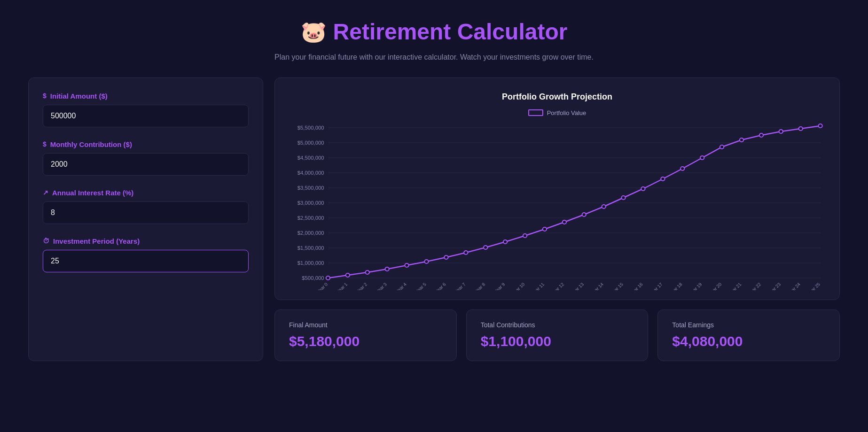 The image size is (868, 432). What do you see at coordinates (366, 341) in the screenshot?
I see `final-amount-value: $5,180,000` at bounding box center [366, 341].